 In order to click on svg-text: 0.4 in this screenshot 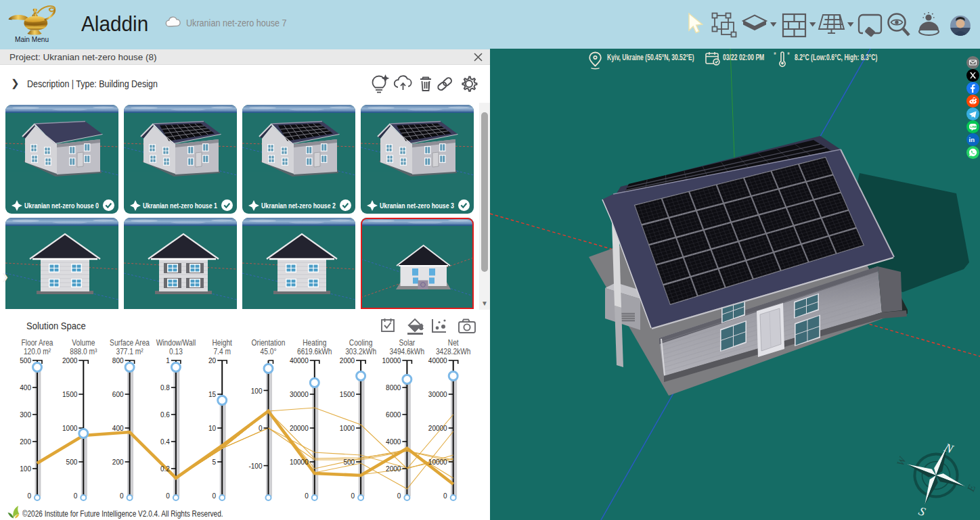, I will do `click(165, 442)`.